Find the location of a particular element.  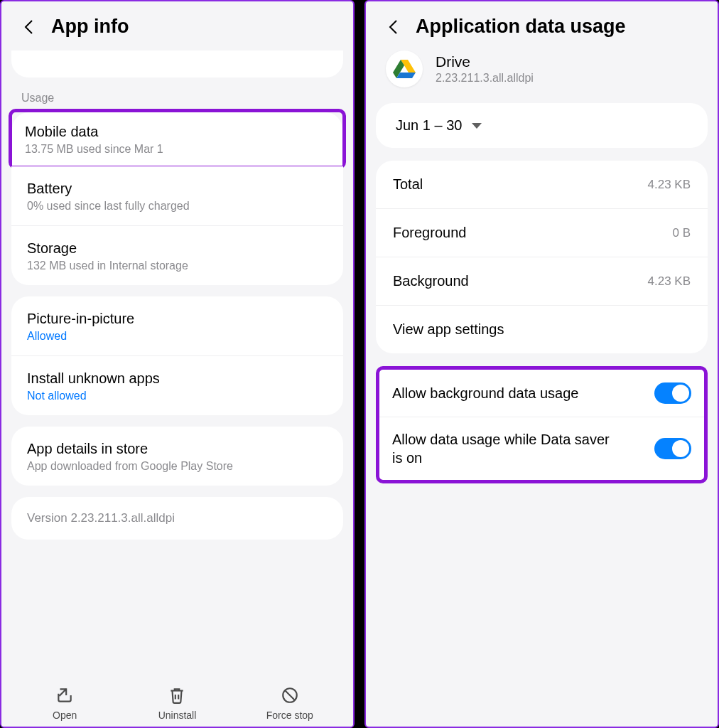

force-stop-button: Force stop is located at coordinates (290, 703).